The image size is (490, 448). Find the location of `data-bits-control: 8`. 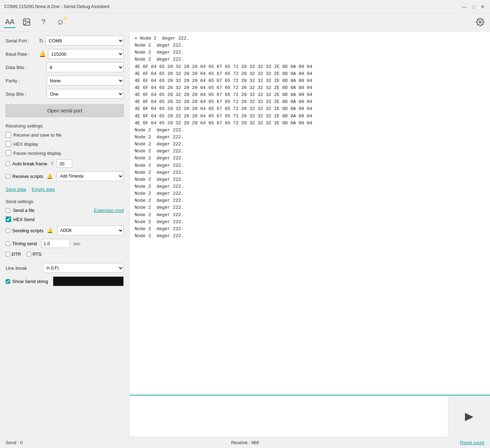

data-bits-control: 8 is located at coordinates (81, 67).